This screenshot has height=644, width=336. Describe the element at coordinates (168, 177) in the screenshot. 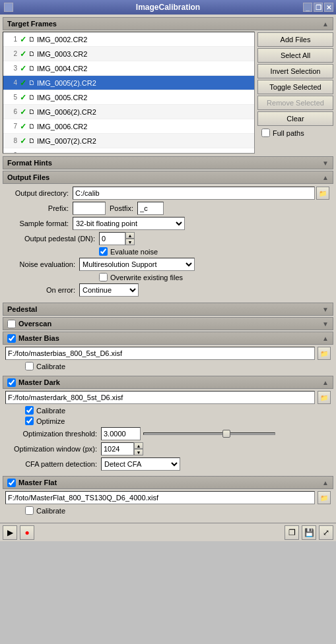

I see `output-files-header: Output Files ▲` at that location.